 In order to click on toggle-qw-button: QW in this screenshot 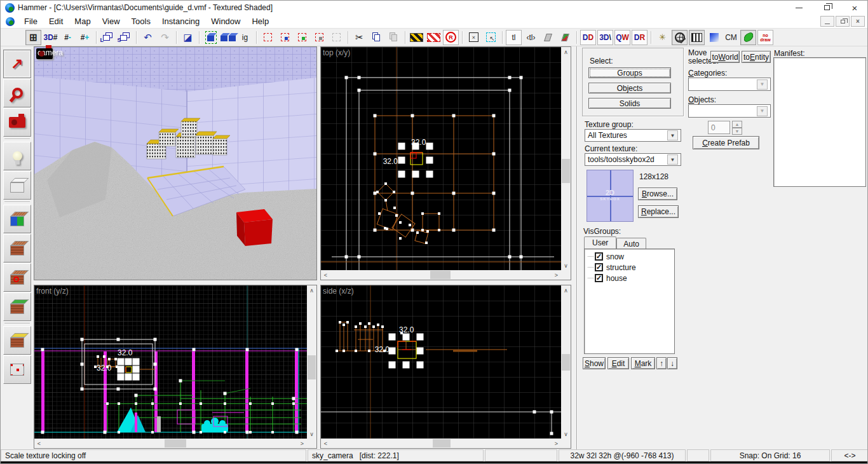, I will do `click(623, 38)`.